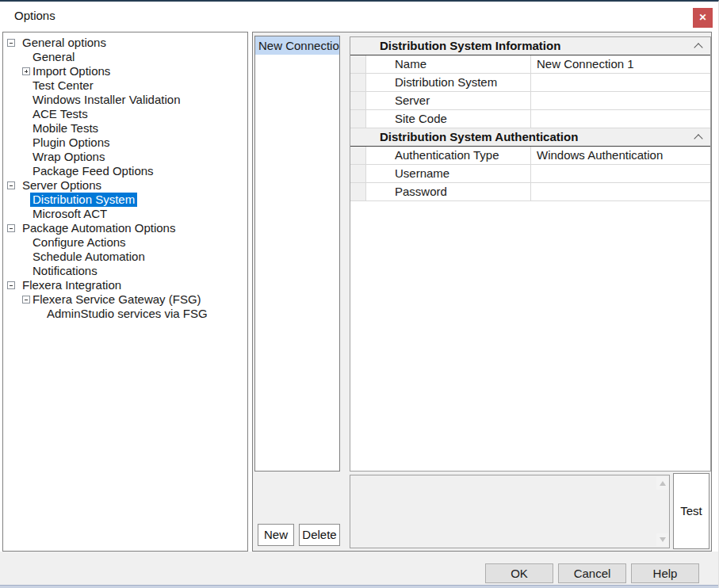 The width and height of the screenshot is (719, 588). Describe the element at coordinates (592, 574) in the screenshot. I see `cancel-button: Cancel` at that location.